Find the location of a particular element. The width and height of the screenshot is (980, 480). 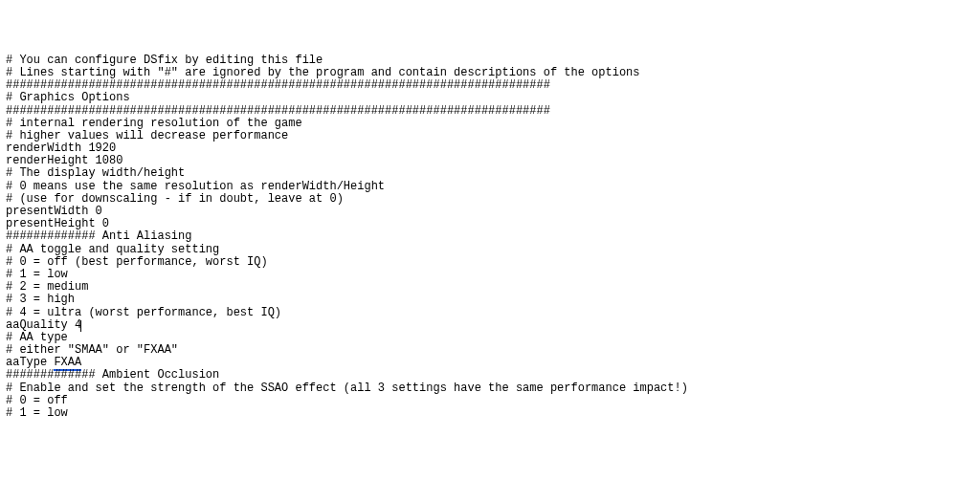

text-caret is located at coordinates (80, 326).